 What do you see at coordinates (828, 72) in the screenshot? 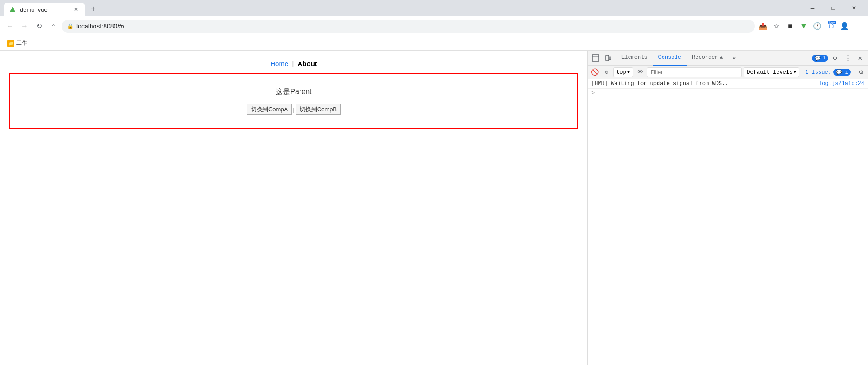
I see `issues-badge: 1 Issue: 💬 1` at bounding box center [828, 72].